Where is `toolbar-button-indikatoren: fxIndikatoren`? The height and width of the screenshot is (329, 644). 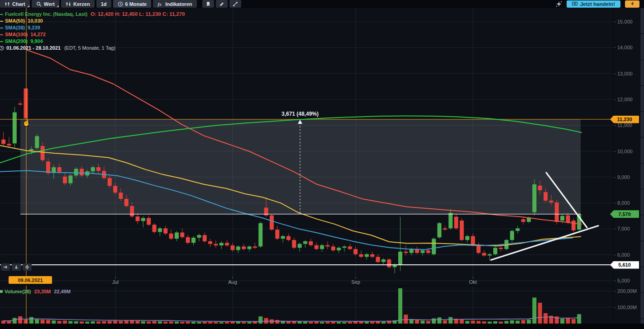 toolbar-button-indikatoren: fxIndikatoren is located at coordinates (175, 4).